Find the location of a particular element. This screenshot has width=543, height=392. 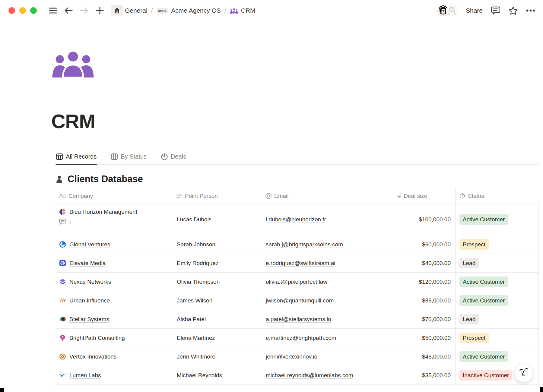

zoom-window-button is located at coordinates (33, 11).